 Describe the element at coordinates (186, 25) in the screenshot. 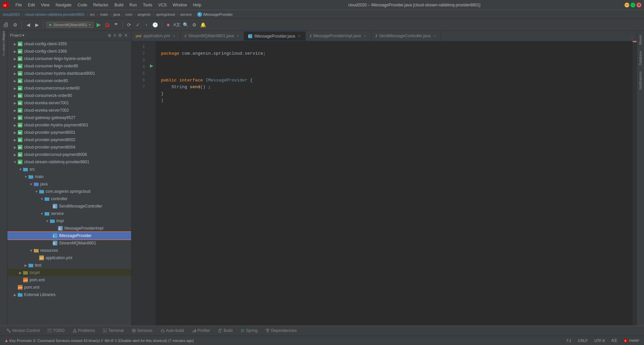

I see `toolbar-search: 🔍` at that location.